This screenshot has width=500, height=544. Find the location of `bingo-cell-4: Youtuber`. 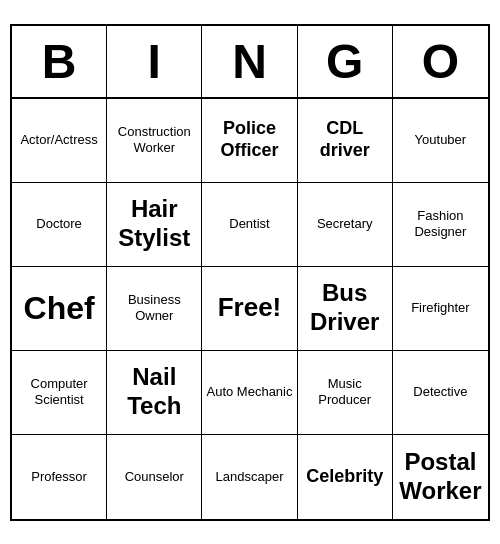

bingo-cell-4: Youtuber is located at coordinates (440, 141).